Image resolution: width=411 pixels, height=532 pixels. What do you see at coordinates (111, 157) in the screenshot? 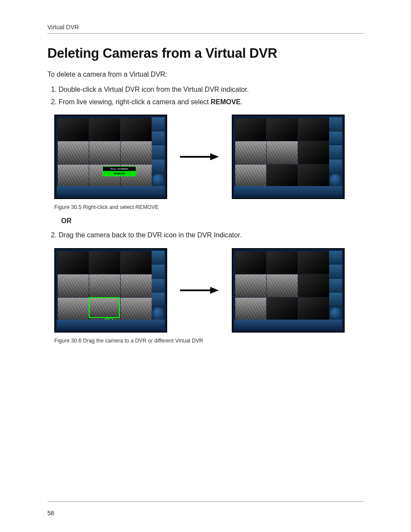
I see `screenshot-before-1: FULL SCREEN REMOVE` at bounding box center [111, 157].